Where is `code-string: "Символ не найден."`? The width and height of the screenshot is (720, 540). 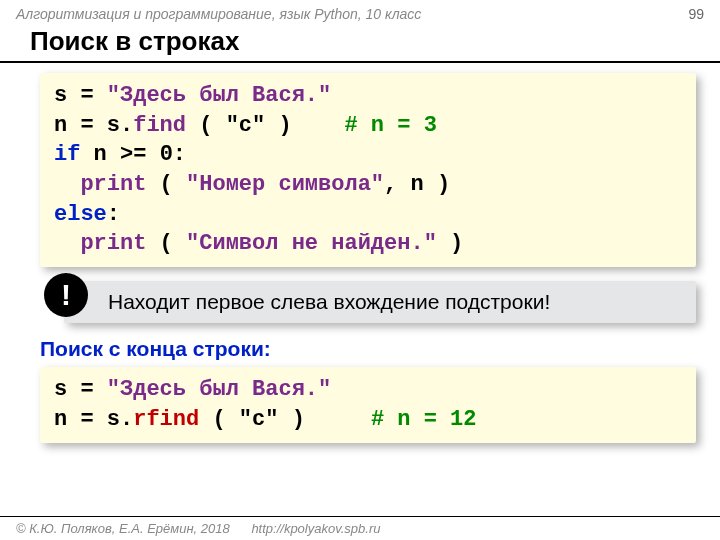
code-string: "Символ не найден." is located at coordinates (312, 244).